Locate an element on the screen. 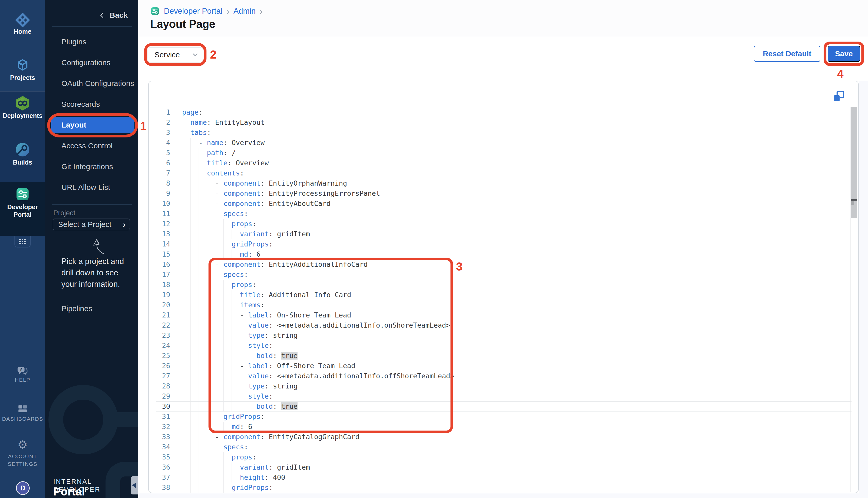 The image size is (868, 498). module-rail: Home Projects Deployments is located at coordinates (23, 249).